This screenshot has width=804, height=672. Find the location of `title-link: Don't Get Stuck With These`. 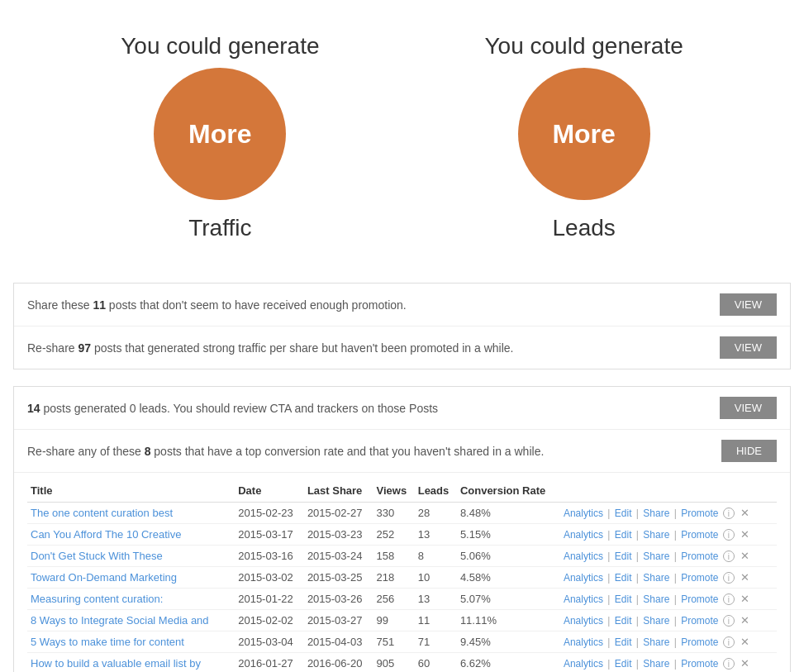

title-link: Don't Get Stuck With These is located at coordinates (97, 555).